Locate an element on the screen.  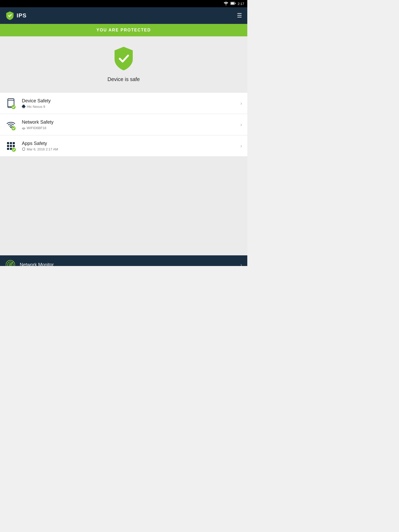
device-safety-icon-wrap is located at coordinates (14, 103).